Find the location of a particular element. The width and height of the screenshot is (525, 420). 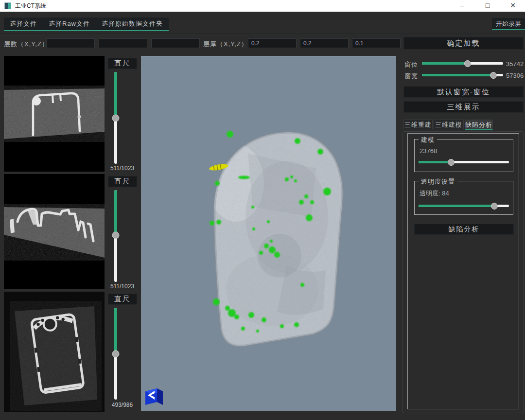

ruler-button-2: 直尺 is located at coordinates (122, 182).